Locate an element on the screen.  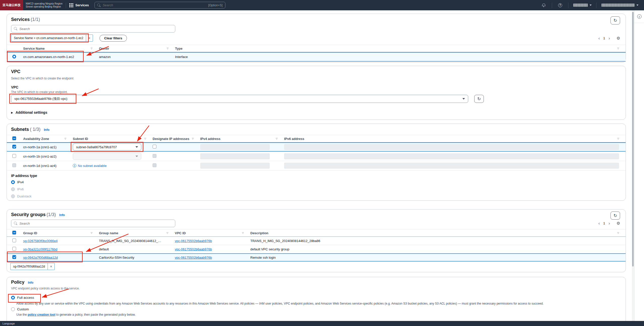
services-panel-title: Services (1/1) is located at coordinates (26, 20).